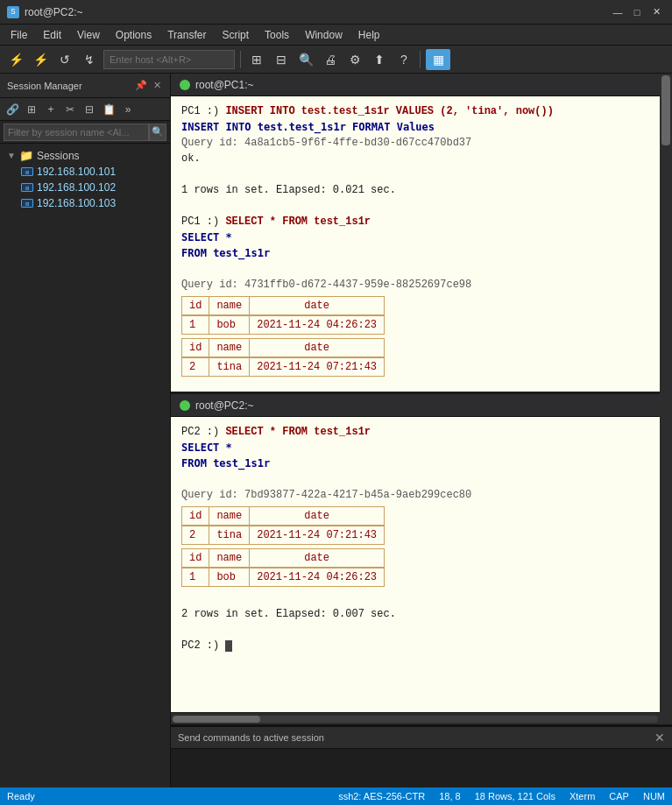  Describe the element at coordinates (666, 399) in the screenshot. I see `vertical-scrollbar` at that location.